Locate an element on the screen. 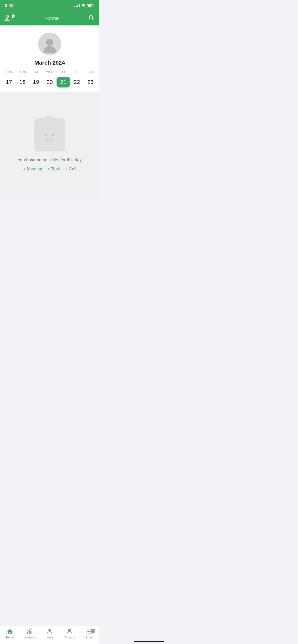 This screenshot has height=644, width=298. weekday-tue: TUE is located at coordinates (36, 72).